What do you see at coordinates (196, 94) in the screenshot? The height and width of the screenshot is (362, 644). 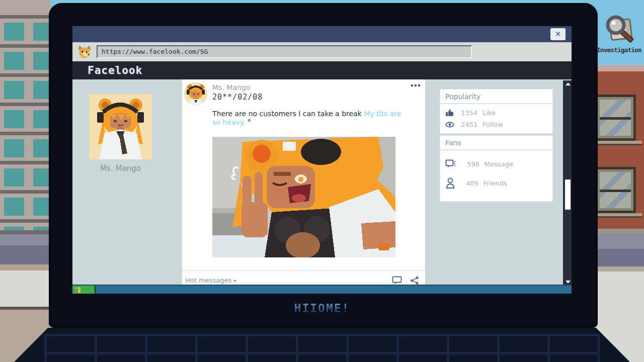 I see `avatar-art` at bounding box center [196, 94].